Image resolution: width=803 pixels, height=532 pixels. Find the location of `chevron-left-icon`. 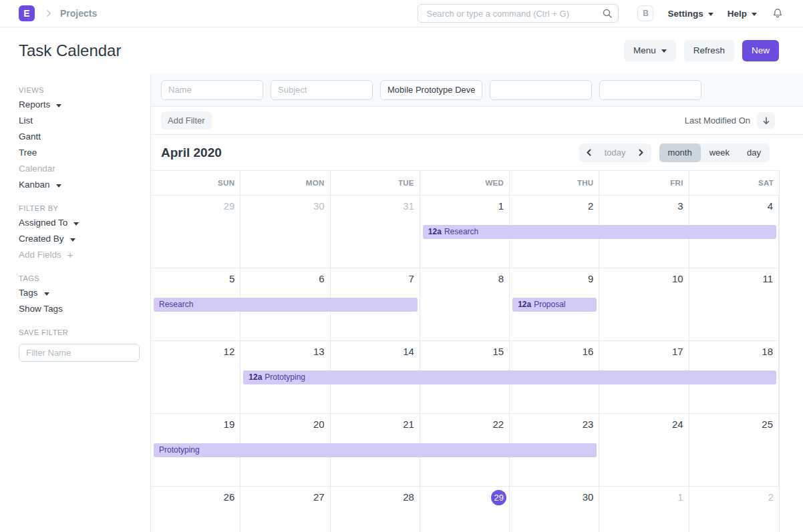

chevron-left-icon is located at coordinates (589, 152).